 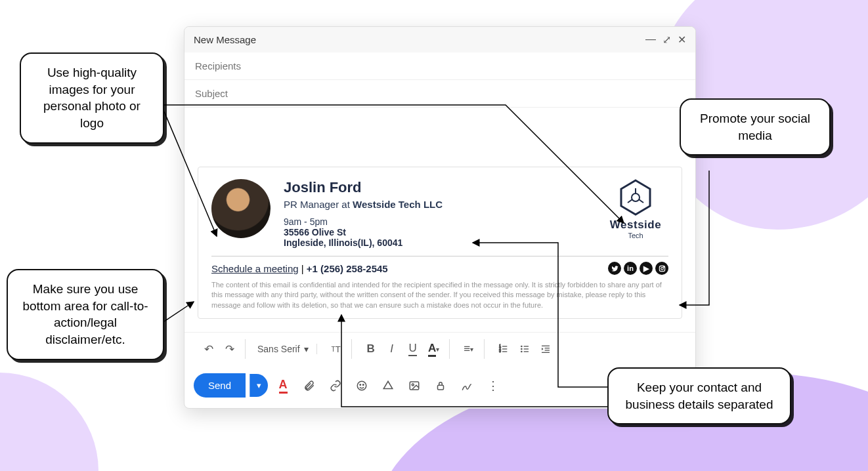 I want to click on bullet-list-button, so click(x=525, y=349).